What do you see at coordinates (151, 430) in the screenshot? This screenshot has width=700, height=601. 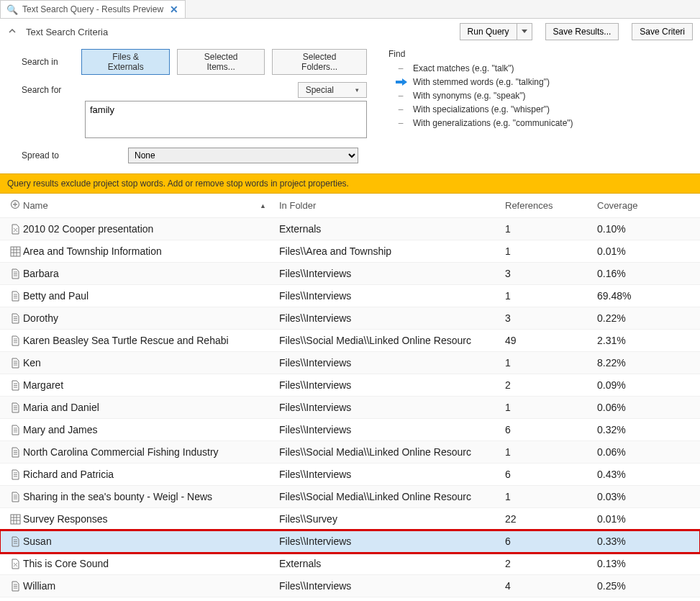 I see `row-name: Mary and James` at bounding box center [151, 430].